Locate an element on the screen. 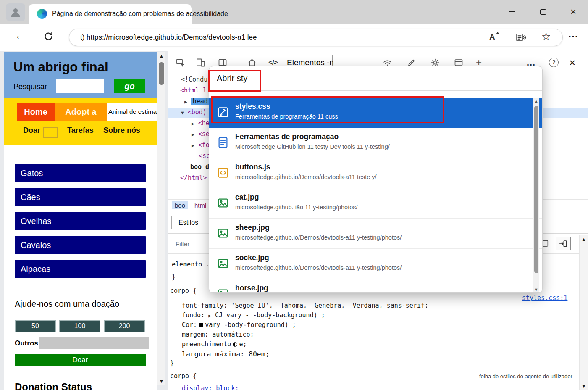  read-aloud-button: A is located at coordinates (492, 37).